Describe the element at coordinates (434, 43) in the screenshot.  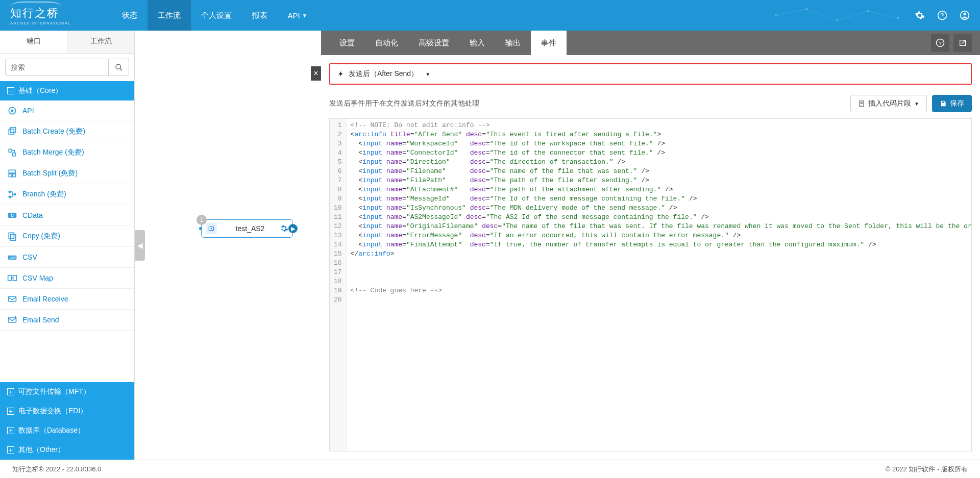
I see `tab-advanced: 高级设置` at that location.